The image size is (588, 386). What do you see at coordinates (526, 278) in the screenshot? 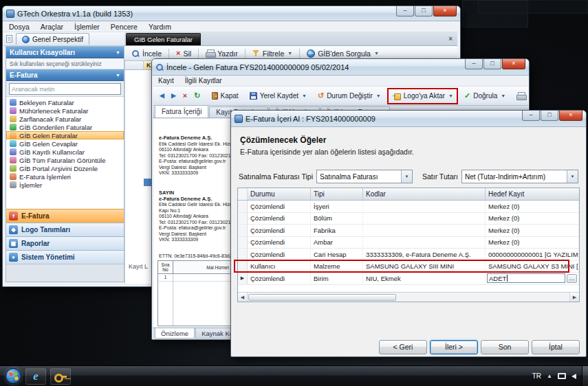
I see `hedef-edit-field: ADET` at bounding box center [526, 278].